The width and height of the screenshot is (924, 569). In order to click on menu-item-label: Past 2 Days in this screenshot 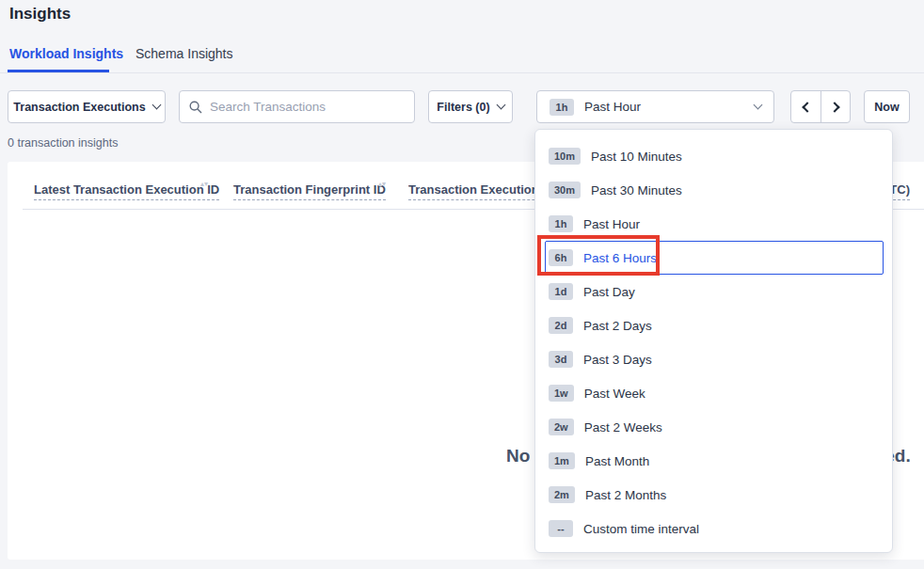, I will do `click(617, 325)`.